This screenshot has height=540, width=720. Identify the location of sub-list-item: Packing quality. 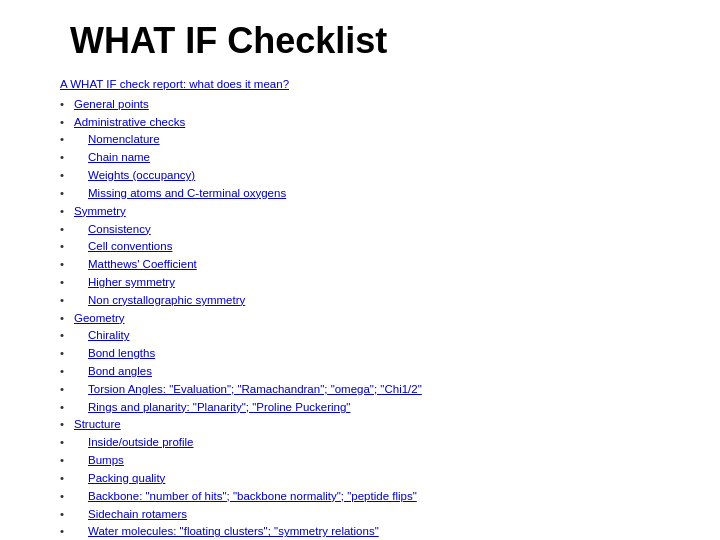
(360, 479).